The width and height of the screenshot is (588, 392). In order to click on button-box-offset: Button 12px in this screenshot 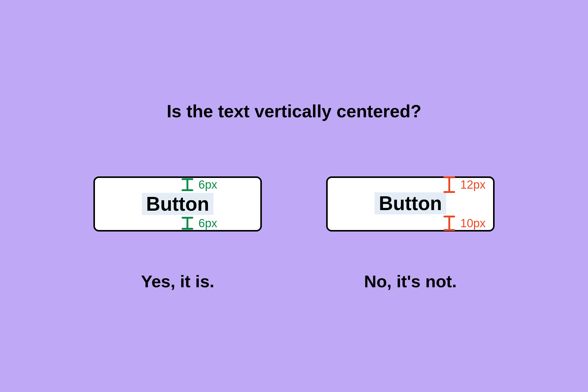, I will do `click(410, 204)`.